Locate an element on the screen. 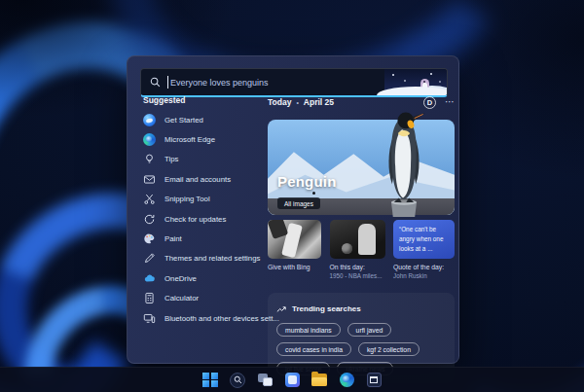 Image resolution: width=584 pixels, height=392 pixels. onedrive-icon is located at coordinates (150, 278).